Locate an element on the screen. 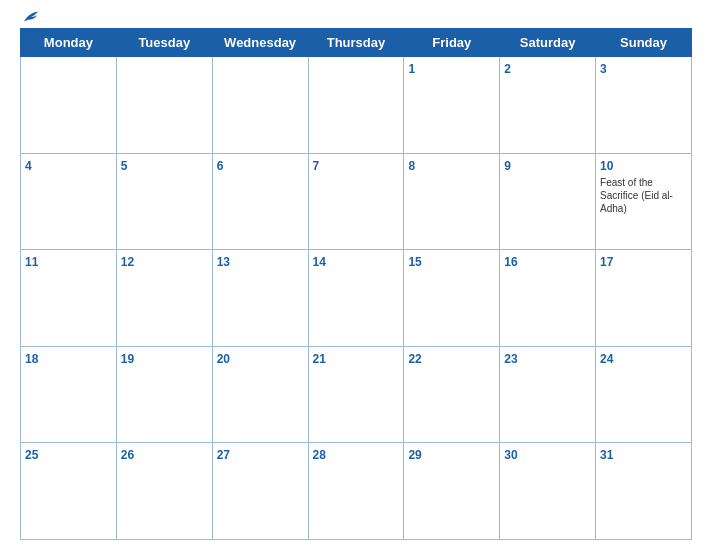 The image size is (712, 550). calendar-cell: 13 is located at coordinates (260, 298).